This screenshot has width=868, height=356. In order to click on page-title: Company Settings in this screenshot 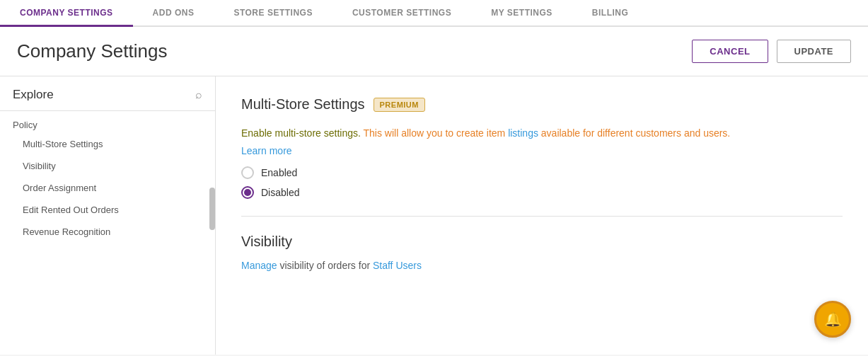, I will do `click(92, 51)`.